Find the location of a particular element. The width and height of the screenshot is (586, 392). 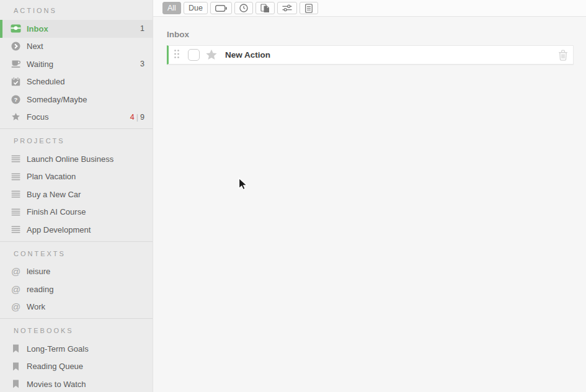

trash-icon is located at coordinates (563, 55).